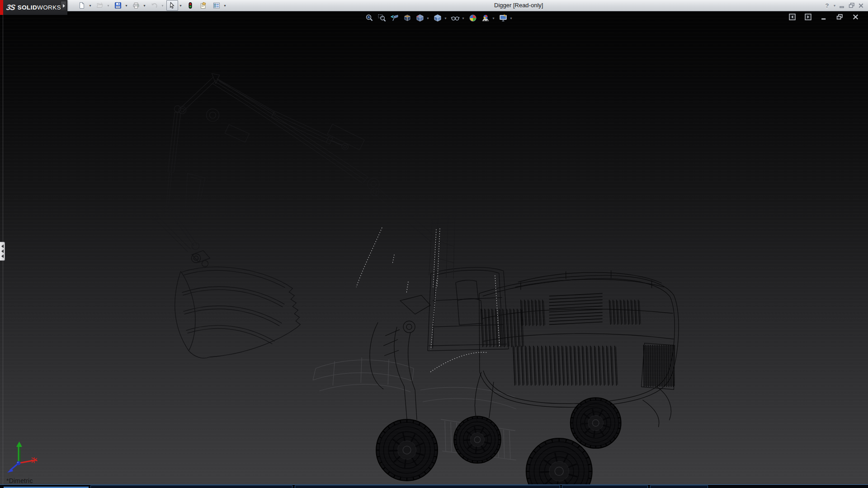  I want to click on brand-text: SOLIDWORKS, so click(39, 7).